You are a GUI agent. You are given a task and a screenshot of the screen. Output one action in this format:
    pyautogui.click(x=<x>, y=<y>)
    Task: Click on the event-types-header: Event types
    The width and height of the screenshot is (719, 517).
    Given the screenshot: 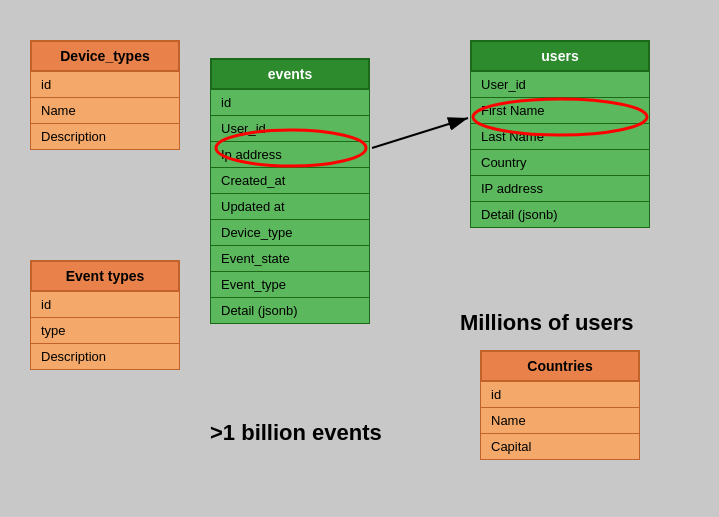 What is the action you would take?
    pyautogui.click(x=105, y=276)
    